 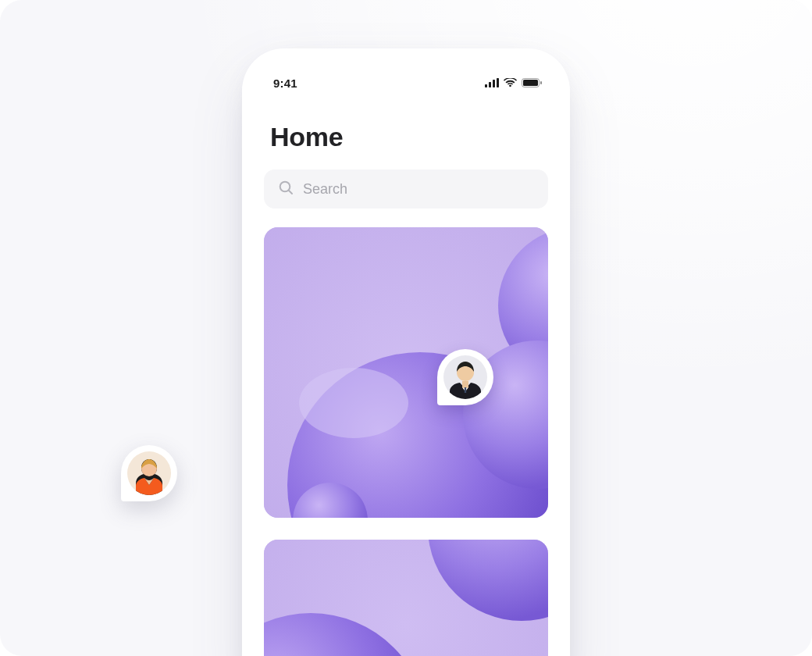 I want to click on card-avatar-pin, so click(x=465, y=377).